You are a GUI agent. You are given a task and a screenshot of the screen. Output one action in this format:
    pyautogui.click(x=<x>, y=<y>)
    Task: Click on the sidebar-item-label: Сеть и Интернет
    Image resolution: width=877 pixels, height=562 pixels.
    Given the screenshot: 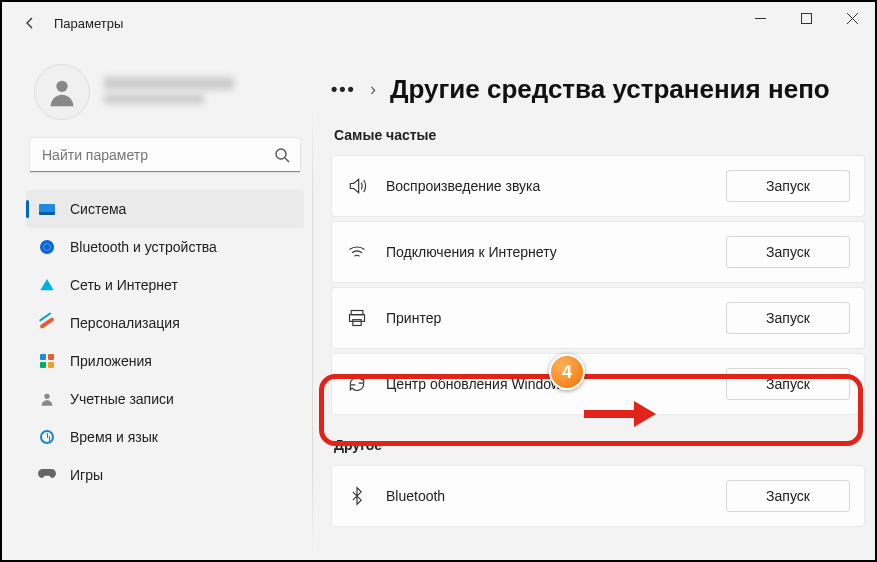 What is the action you would take?
    pyautogui.click(x=124, y=285)
    